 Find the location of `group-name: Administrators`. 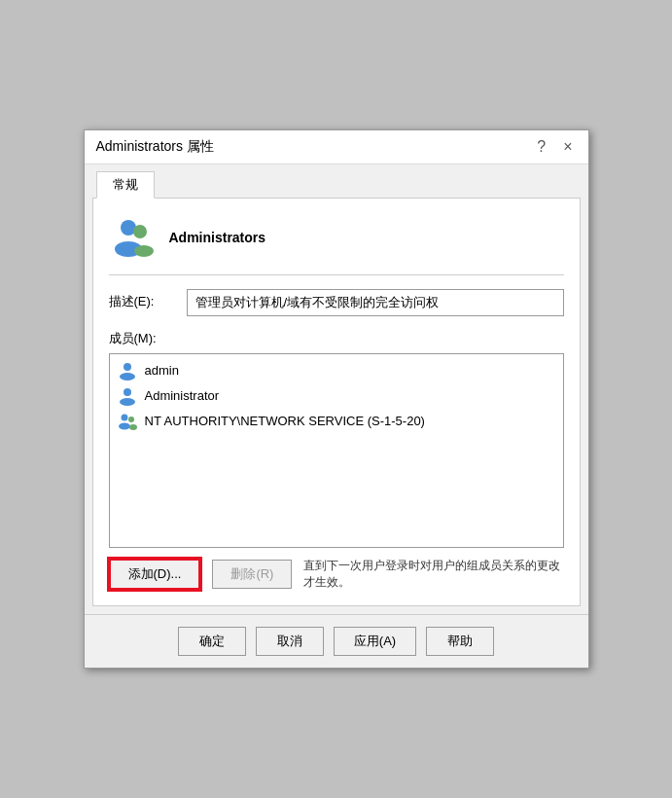

group-name: Administrators is located at coordinates (218, 237).